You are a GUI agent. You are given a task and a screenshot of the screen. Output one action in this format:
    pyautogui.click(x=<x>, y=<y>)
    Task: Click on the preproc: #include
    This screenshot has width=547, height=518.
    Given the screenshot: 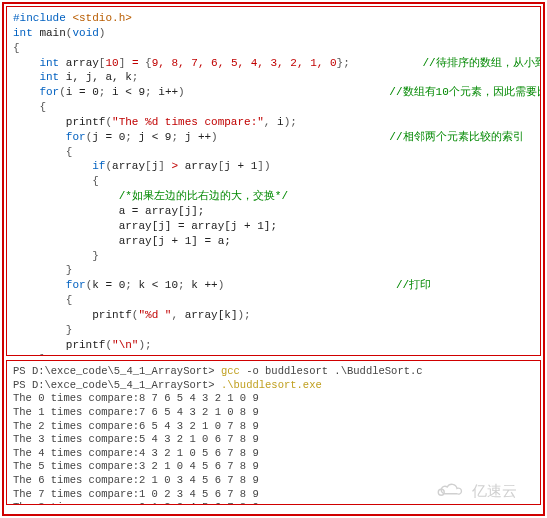 What is the action you would take?
    pyautogui.click(x=40, y=18)
    